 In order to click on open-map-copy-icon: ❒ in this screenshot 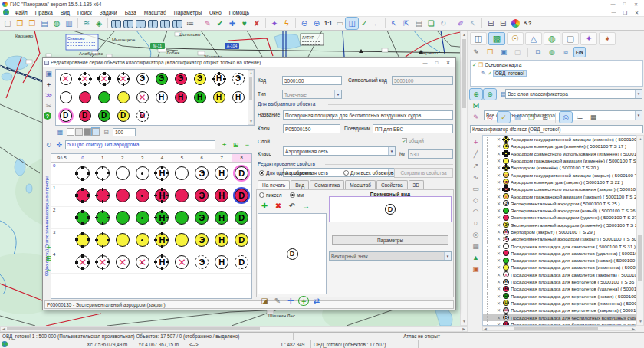, I will do `click(32, 23)`.